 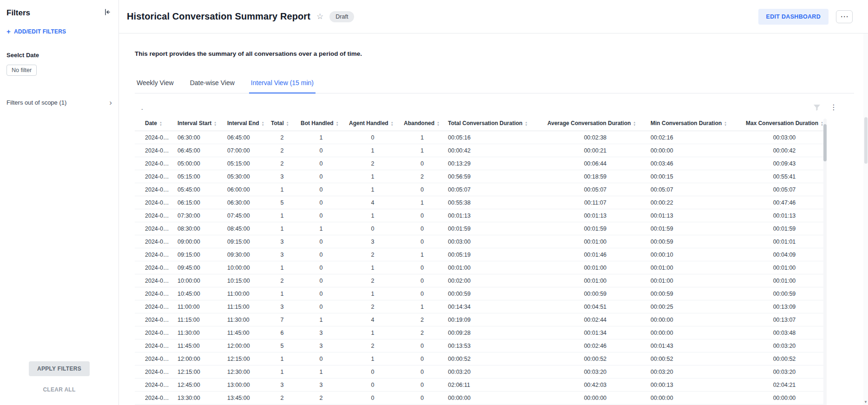 I want to click on column-header-abandoned: Abandoned, so click(x=422, y=124).